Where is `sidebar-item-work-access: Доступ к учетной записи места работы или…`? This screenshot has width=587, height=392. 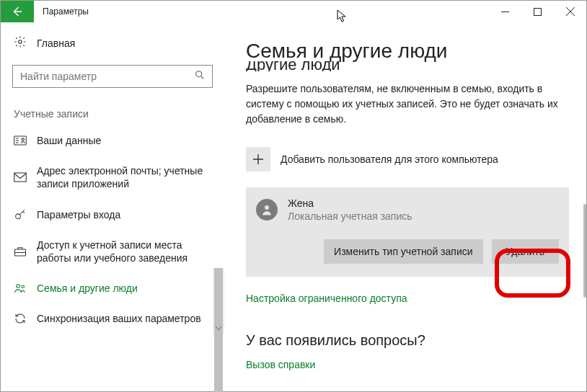 sidebar-item-work-access: Доступ к учетной записи места работы или… is located at coordinates (112, 251).